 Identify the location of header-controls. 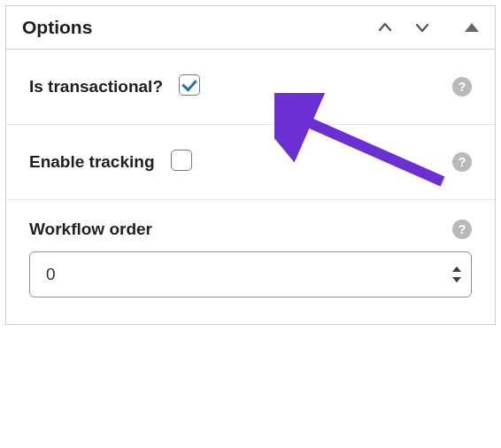
(427, 27).